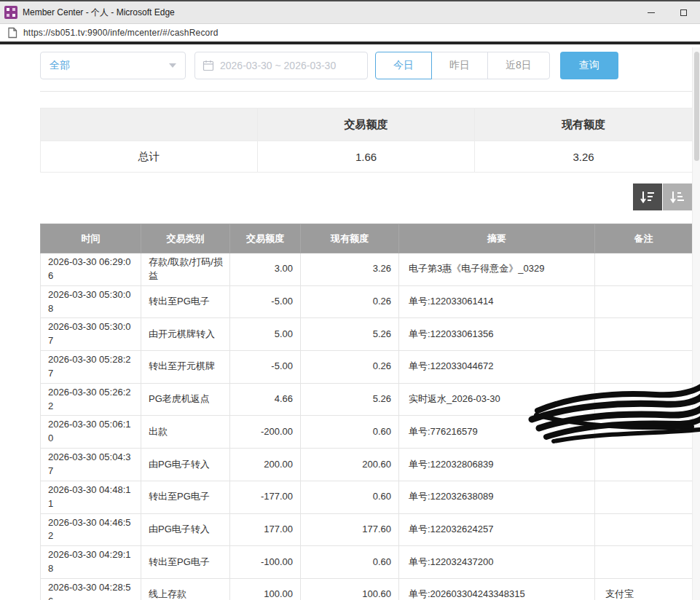 The image size is (700, 600). I want to click on table-row: 2026-03-30 05:06:10出款-200.000.60单号:77621…, so click(367, 433).